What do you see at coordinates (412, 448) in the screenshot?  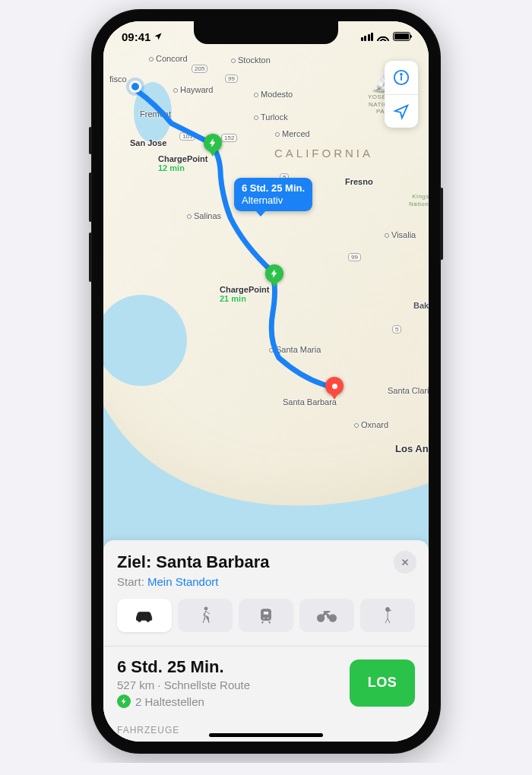 I see `city-losangeles: Los Ang` at bounding box center [412, 448].